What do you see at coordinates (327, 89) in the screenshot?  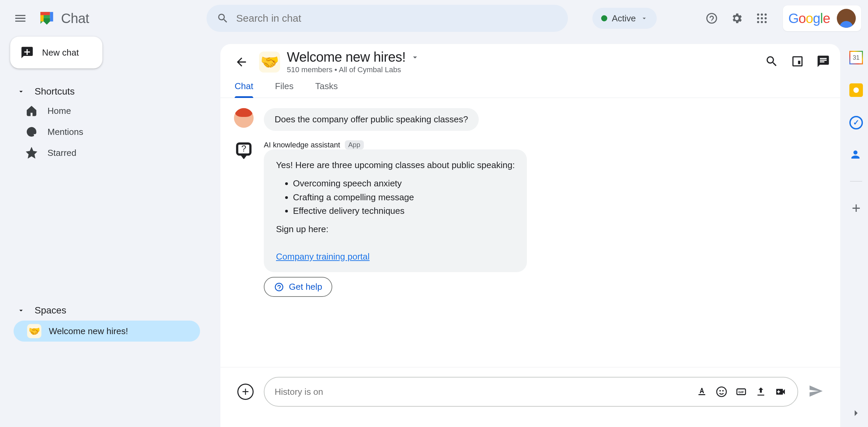 I see `tab-tasks: Tasks` at bounding box center [327, 89].